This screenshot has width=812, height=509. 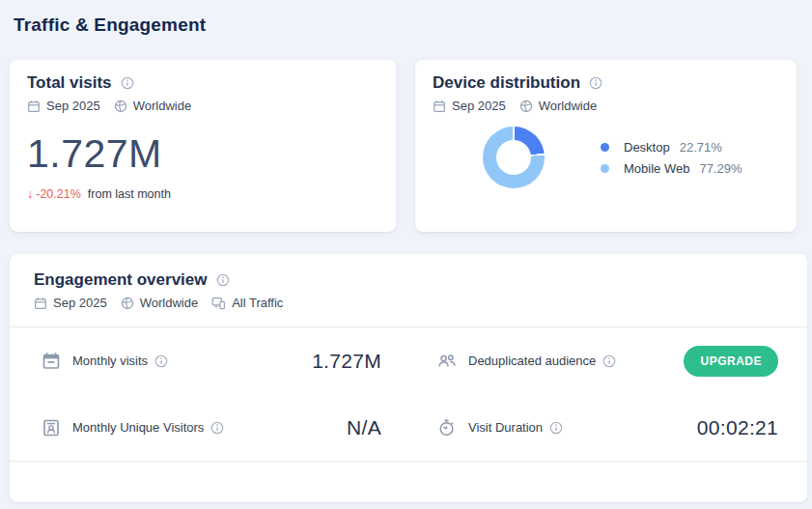 What do you see at coordinates (672, 158) in the screenshot?
I see `device-legend: Desktop 22.71% Mobile Web 77.29%` at bounding box center [672, 158].